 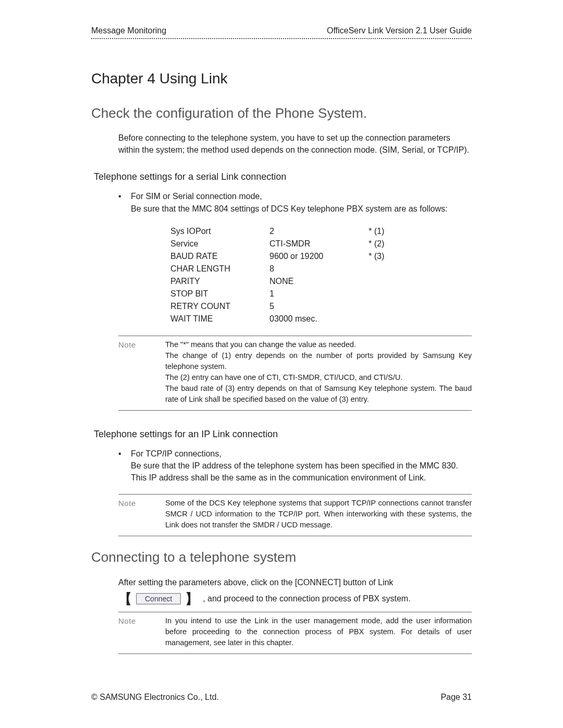 I want to click on subhead-ip: Telephone settings for an IP Link connec…, so click(x=283, y=435).